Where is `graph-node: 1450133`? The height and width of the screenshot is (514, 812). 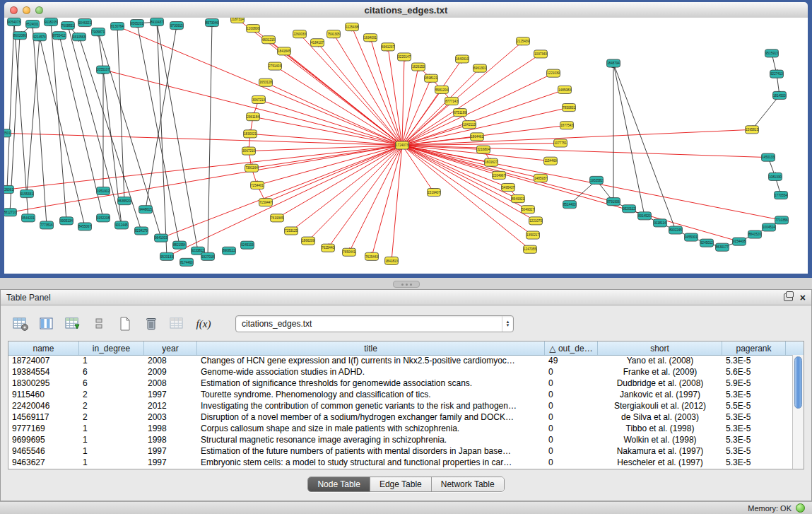 graph-node: 1450133 is located at coordinates (769, 157).